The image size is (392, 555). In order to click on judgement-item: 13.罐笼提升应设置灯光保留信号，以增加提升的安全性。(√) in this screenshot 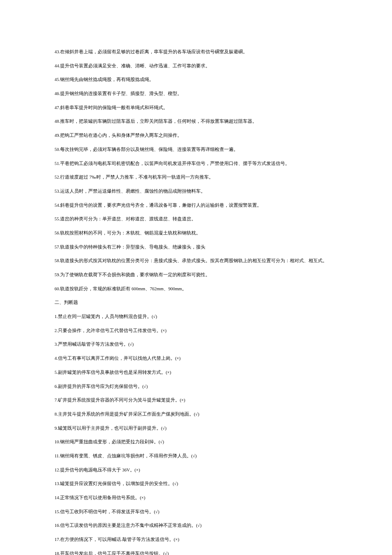, I will do `click(196, 484)`.